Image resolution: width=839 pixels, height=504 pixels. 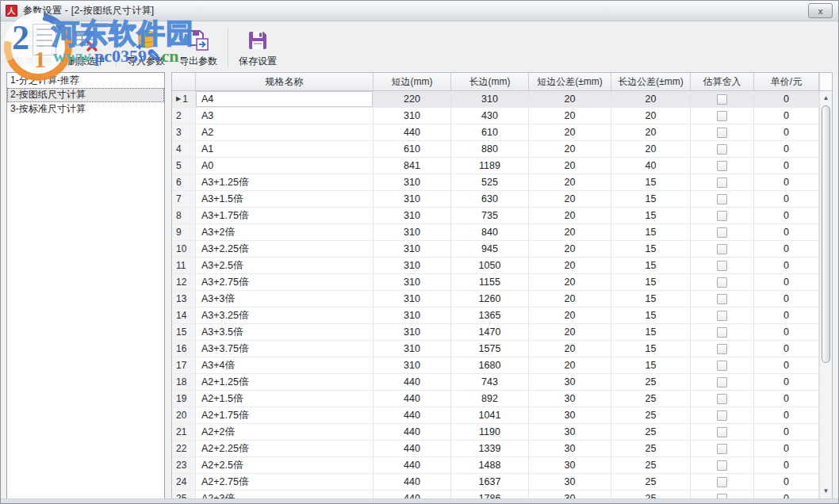 I want to click on long-edge-cell: 735, so click(x=490, y=216).